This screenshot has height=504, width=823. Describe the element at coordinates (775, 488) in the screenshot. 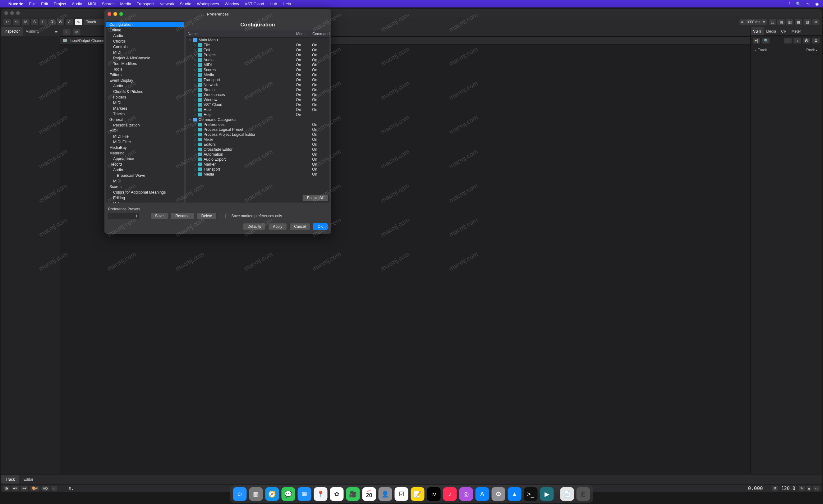

I see `sync-icon: ⇵` at that location.